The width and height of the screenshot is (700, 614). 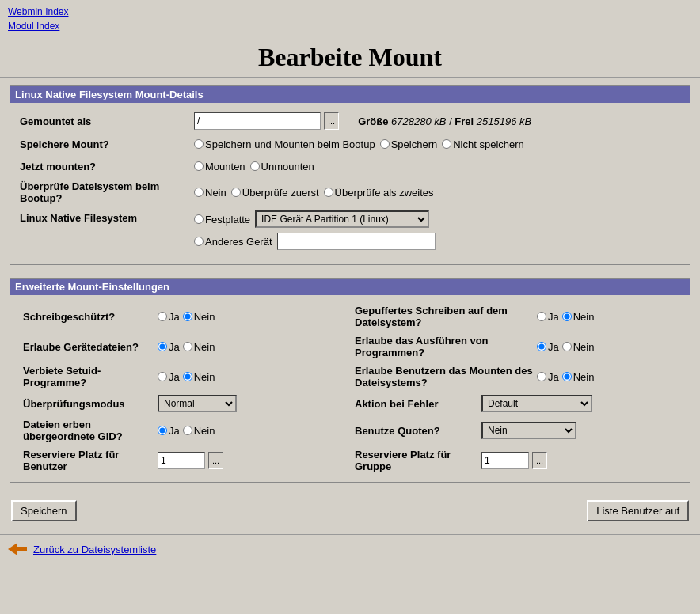 What do you see at coordinates (565, 316) in the screenshot?
I see `gepuffertes-control: Ja Nein` at bounding box center [565, 316].